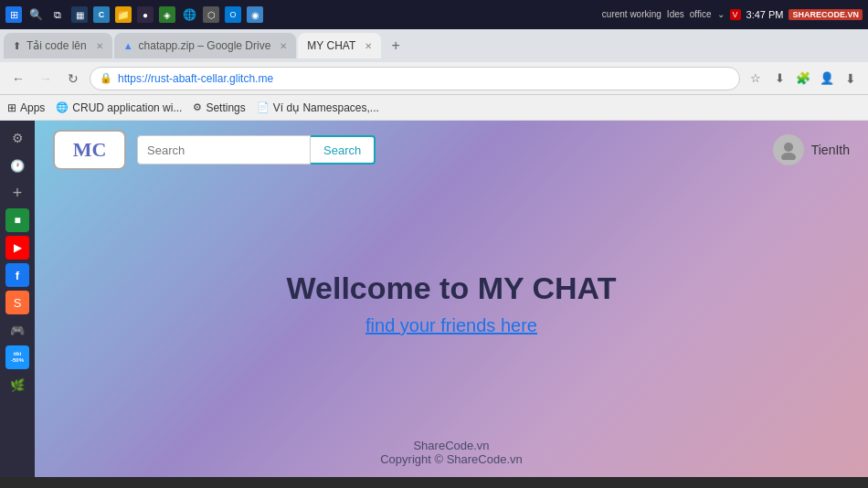  What do you see at coordinates (803, 79) in the screenshot?
I see `address-actions: ☆ ⬇ 🧩 👤 ⬇` at bounding box center [803, 79].